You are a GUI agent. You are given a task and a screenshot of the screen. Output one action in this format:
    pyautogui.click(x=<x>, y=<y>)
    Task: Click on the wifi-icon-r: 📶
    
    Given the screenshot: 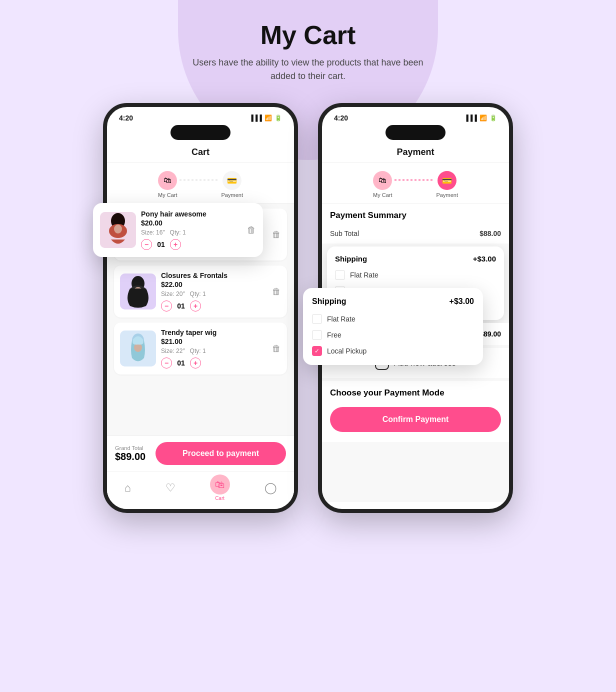 What is the action you would take?
    pyautogui.click(x=483, y=118)
    